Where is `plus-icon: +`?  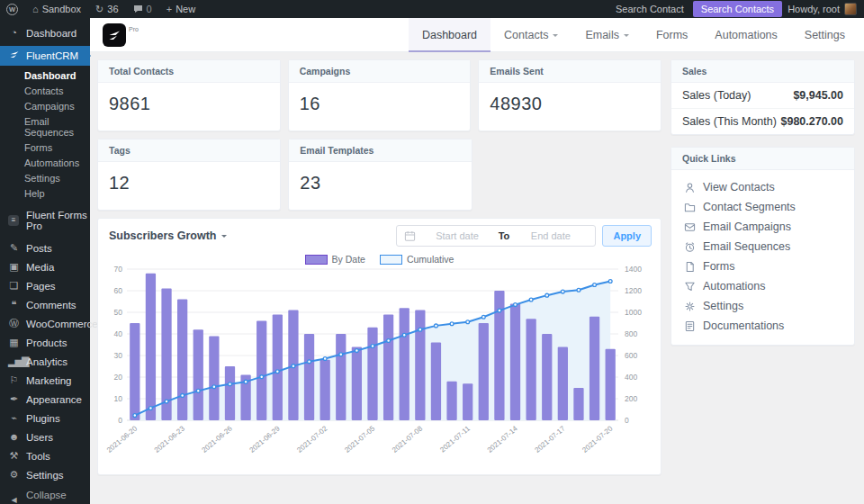
plus-icon: + is located at coordinates (169, 9).